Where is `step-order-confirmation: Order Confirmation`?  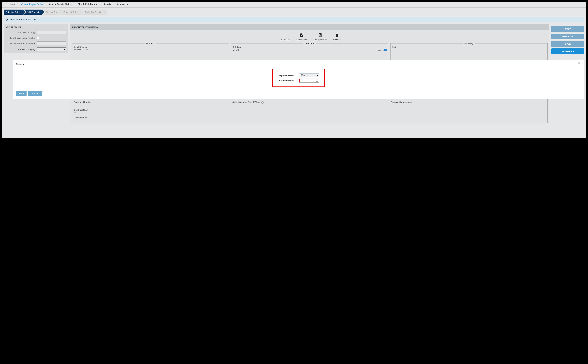
step-order-confirmation: Order Confirmation is located at coordinates (95, 12).